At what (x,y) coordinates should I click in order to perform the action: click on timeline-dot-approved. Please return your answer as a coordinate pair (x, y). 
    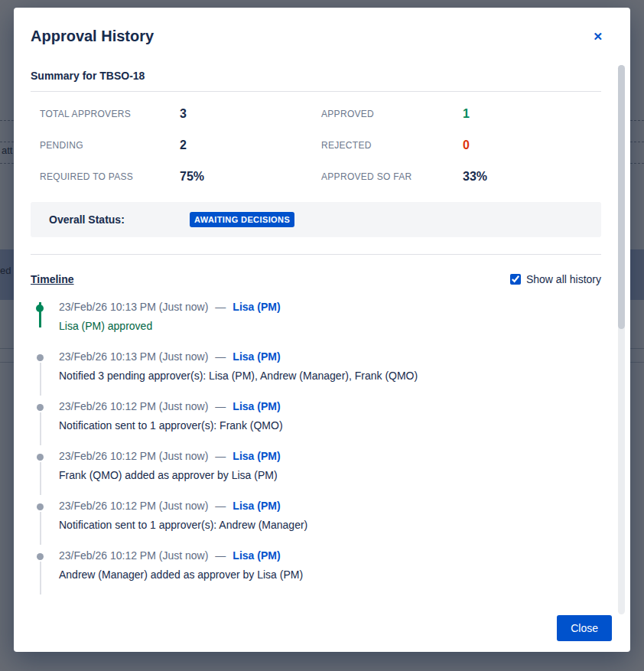
    Looking at the image, I should click on (40, 308).